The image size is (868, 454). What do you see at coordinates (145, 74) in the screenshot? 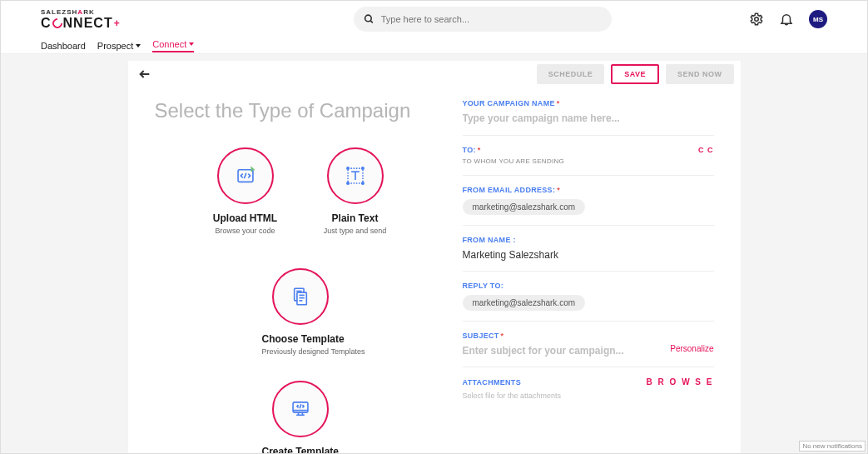
I see `back-arrow-icon` at bounding box center [145, 74].